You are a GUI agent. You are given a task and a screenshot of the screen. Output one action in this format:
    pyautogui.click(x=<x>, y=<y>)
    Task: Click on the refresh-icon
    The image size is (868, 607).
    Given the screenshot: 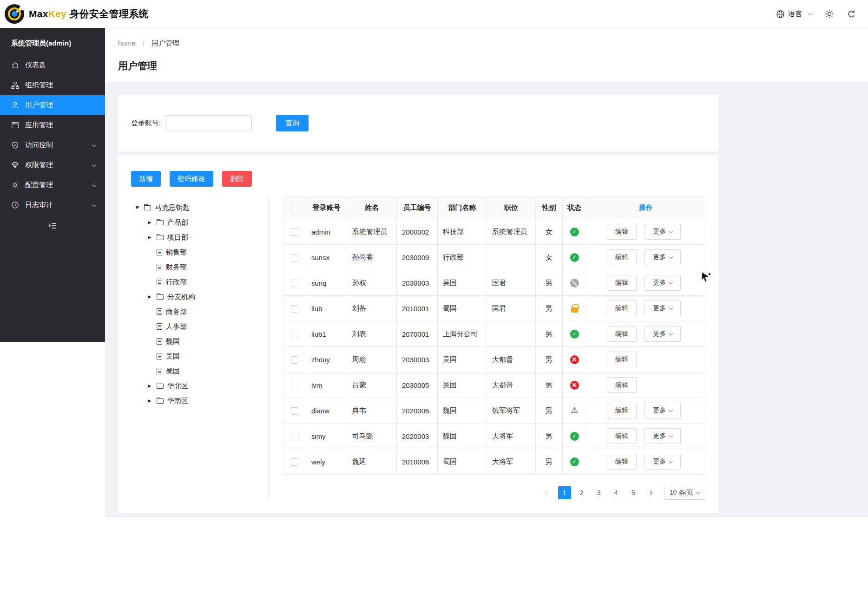 What is the action you would take?
    pyautogui.click(x=851, y=14)
    